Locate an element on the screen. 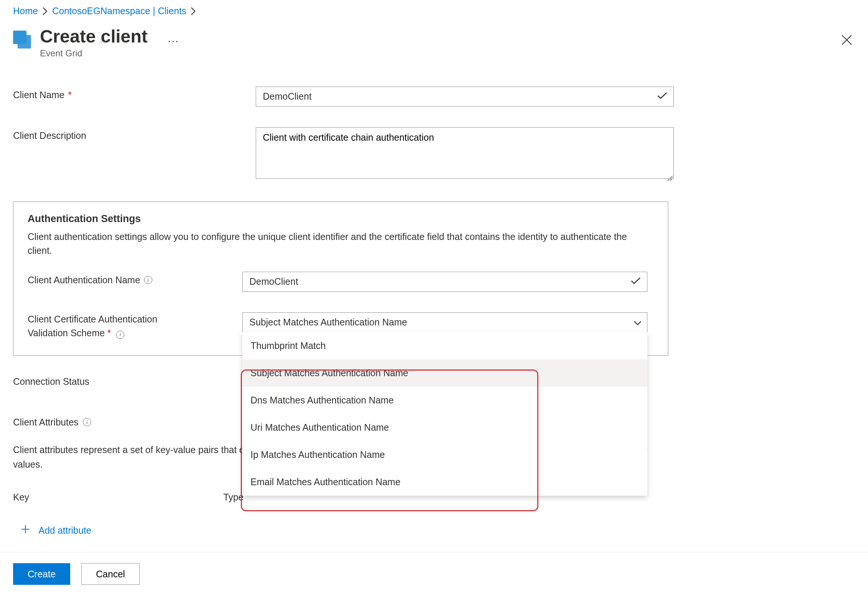  client-name-label-text: Client Name is located at coordinates (39, 95).